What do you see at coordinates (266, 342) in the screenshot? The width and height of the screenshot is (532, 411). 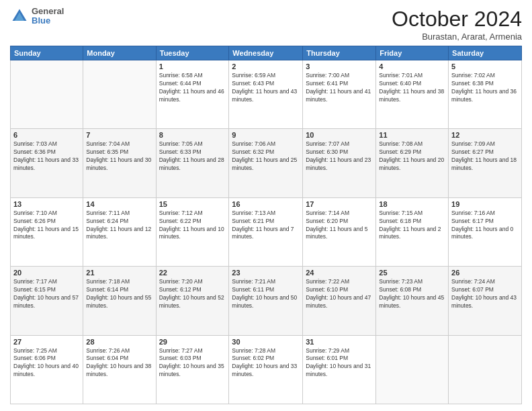 I see `day-number: 30` at bounding box center [266, 342].